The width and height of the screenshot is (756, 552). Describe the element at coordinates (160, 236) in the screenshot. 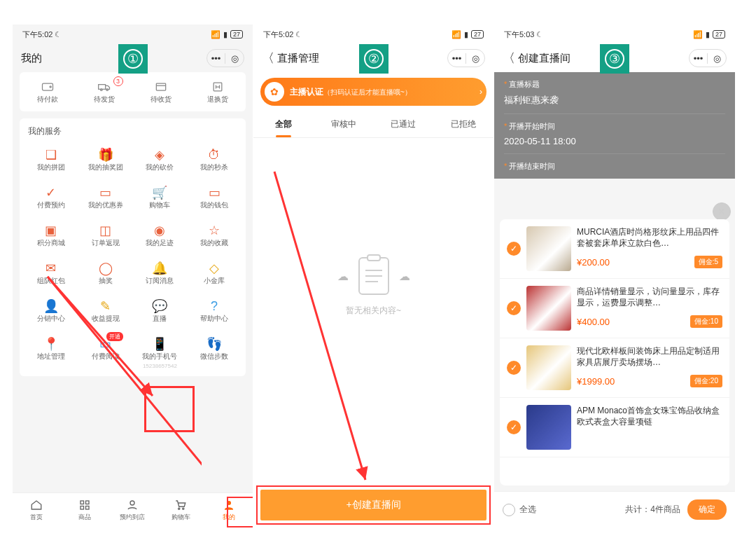

I see `service-我的足迹: ◉我的足迹` at that location.